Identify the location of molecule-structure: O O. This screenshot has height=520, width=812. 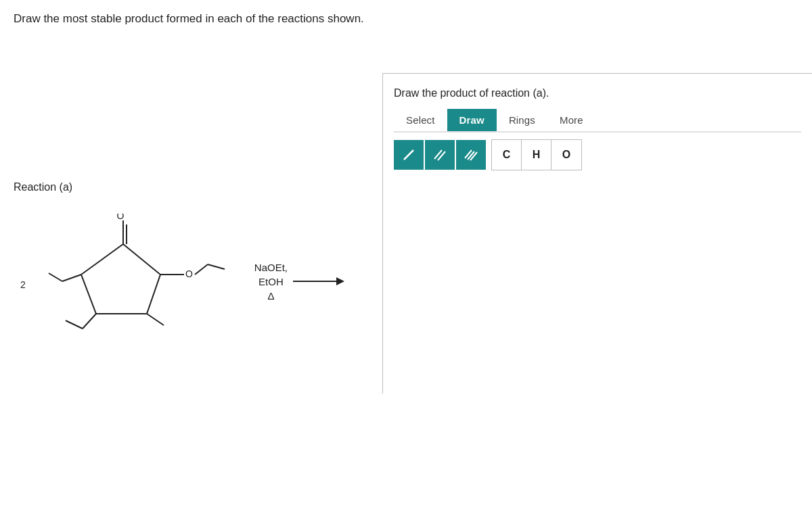
(137, 281).